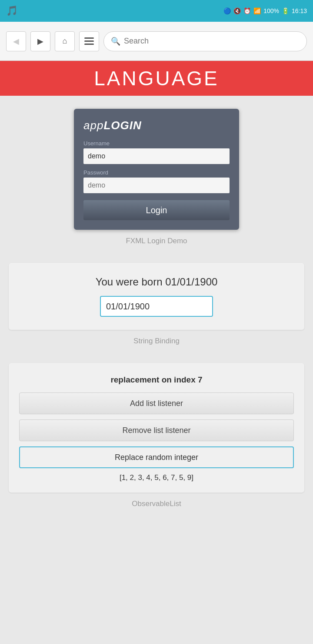 The image size is (313, 644). Describe the element at coordinates (212, 41) in the screenshot. I see `search-input` at that location.